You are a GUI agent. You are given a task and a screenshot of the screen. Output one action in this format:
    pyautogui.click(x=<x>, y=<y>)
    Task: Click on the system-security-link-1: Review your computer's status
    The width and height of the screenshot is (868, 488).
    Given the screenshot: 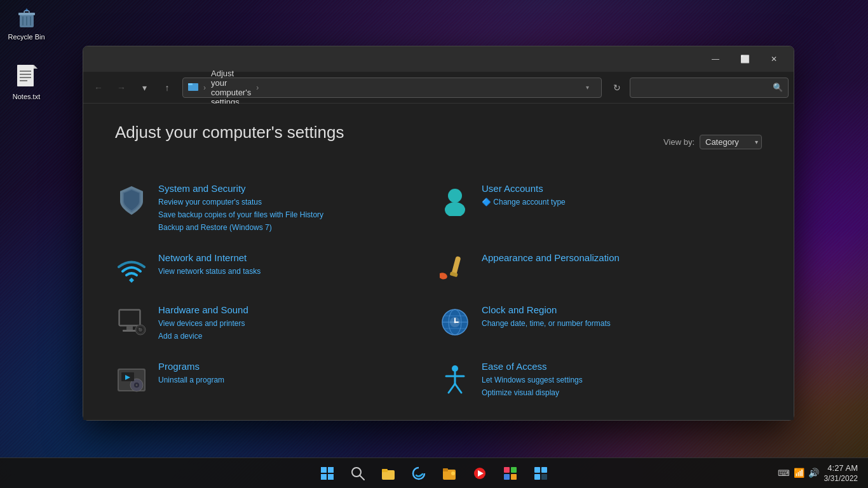 What is the action you would take?
    pyautogui.click(x=292, y=202)
    